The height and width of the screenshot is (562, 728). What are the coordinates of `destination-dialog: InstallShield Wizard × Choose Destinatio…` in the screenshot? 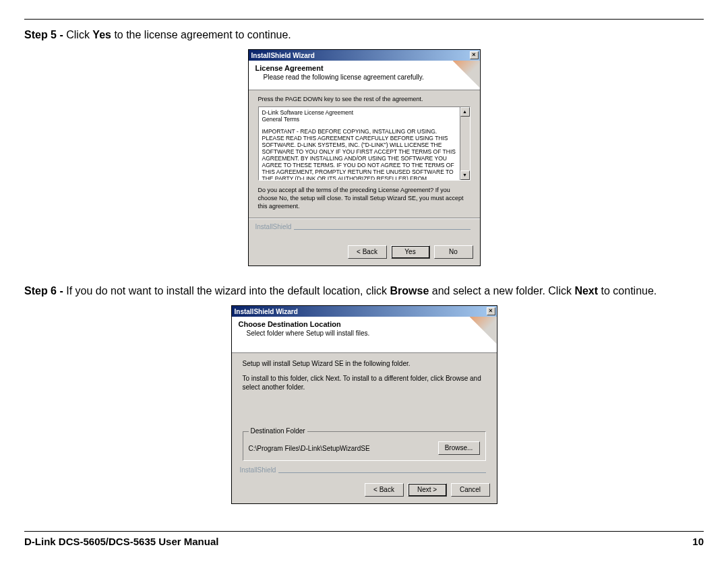 It's located at (364, 404).